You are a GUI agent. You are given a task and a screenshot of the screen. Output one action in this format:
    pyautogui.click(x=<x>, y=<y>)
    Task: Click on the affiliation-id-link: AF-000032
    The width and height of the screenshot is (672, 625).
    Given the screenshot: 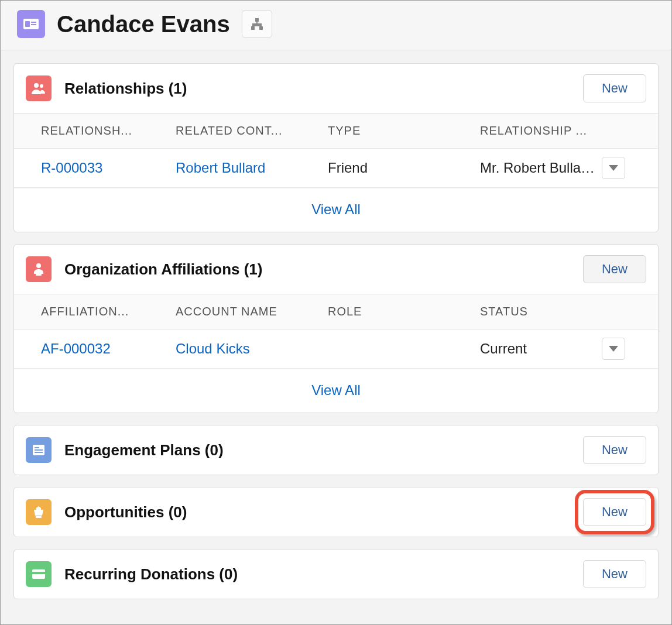 What is the action you would take?
    pyautogui.click(x=76, y=349)
    